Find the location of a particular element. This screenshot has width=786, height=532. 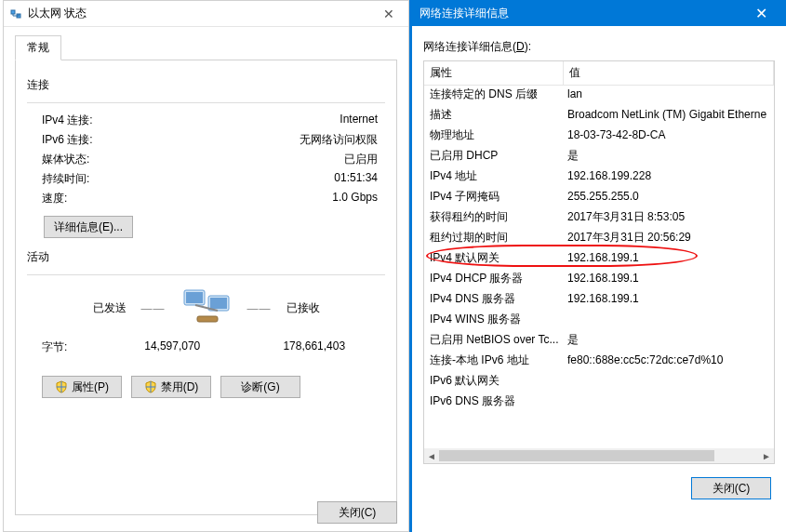

list-row: IPv4 DNS 服务器192.168.199.1 is located at coordinates (599, 299).